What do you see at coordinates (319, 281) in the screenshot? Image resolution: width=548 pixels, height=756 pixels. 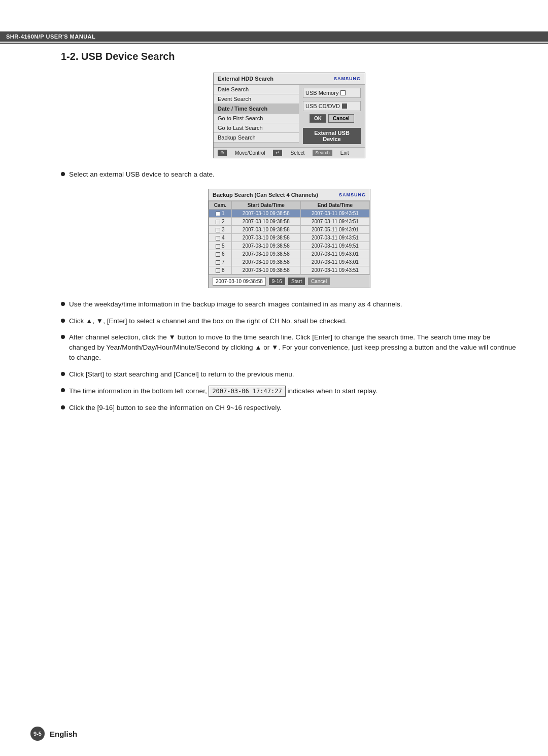 I see `footer-cancel-btn: Cancel` at bounding box center [319, 281].